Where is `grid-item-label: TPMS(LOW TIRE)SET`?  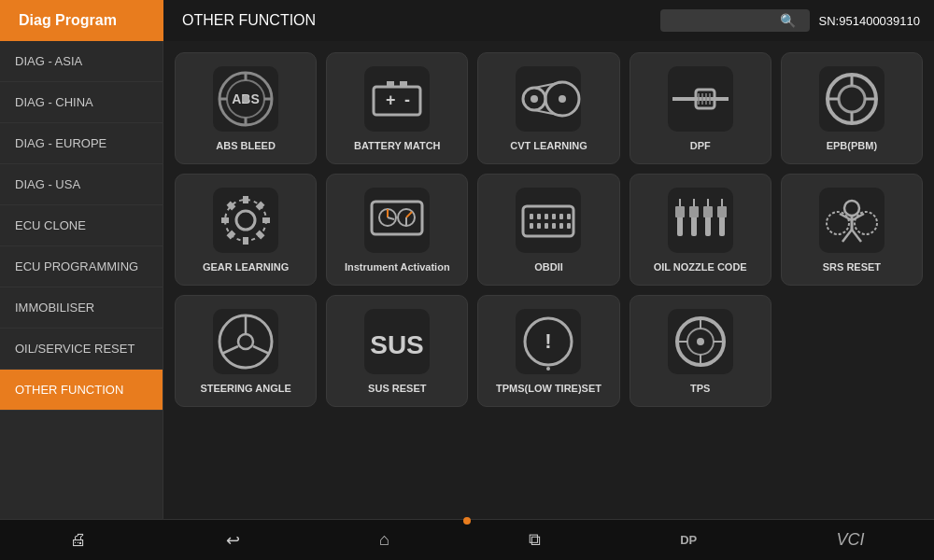
grid-item-label: TPMS(LOW TIRE)SET is located at coordinates (549, 388).